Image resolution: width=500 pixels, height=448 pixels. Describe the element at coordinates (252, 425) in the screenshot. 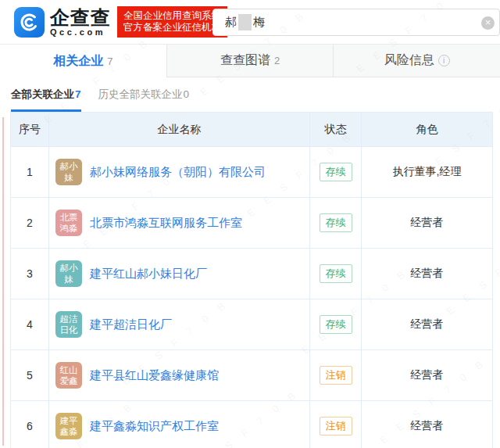

I see `table-row: 6 建平 鑫淼 建平鑫淼知识产权工作室 注销 经营者` at that location.